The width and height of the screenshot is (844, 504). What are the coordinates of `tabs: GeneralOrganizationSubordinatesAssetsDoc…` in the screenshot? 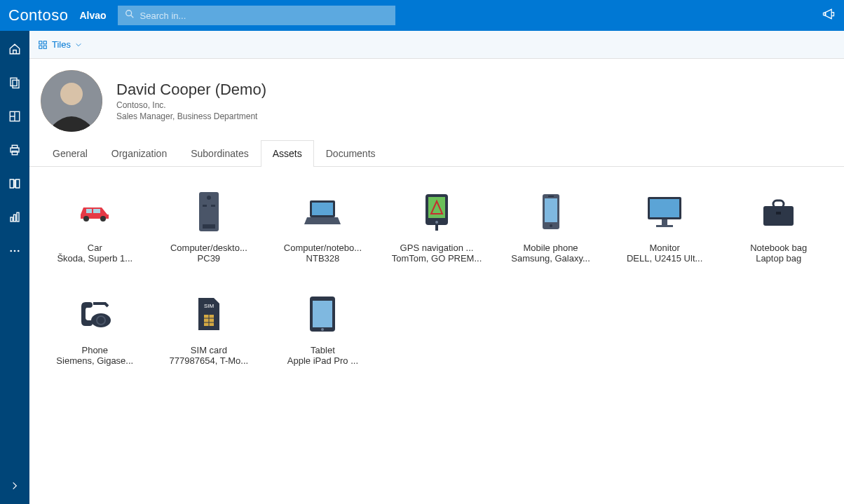 It's located at (437, 154).